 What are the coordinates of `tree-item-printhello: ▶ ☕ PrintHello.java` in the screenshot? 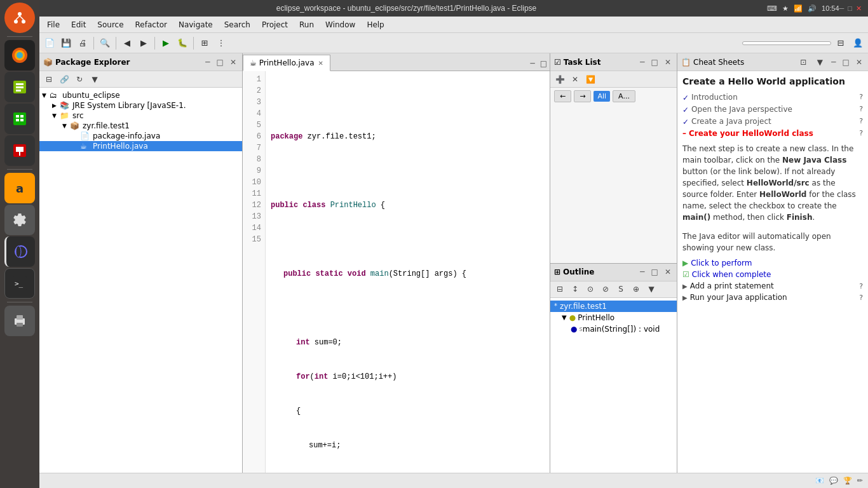 It's located at (141, 146).